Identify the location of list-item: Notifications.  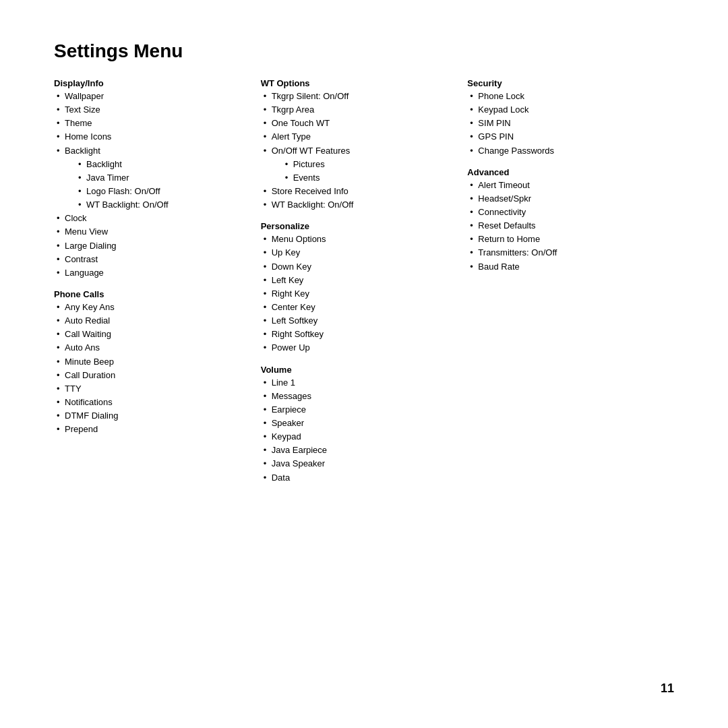
(151, 402).